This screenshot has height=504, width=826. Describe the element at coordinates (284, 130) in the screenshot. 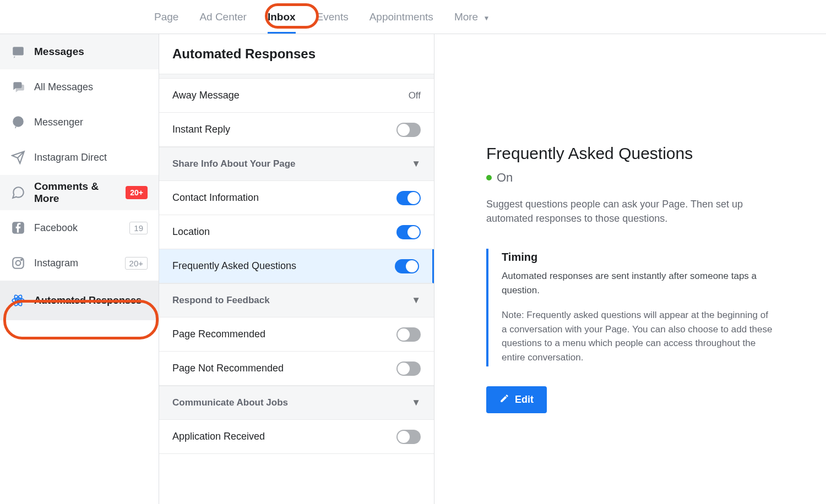

I see `row-label: Instant Reply` at that location.